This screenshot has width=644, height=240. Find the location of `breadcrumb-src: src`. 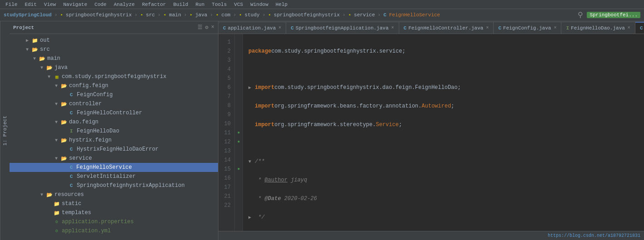

breadcrumb-src: src is located at coordinates (150, 15).